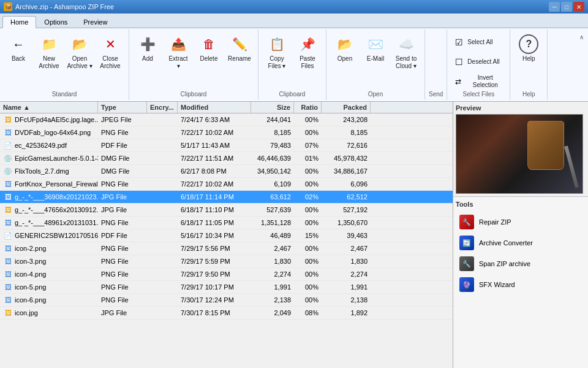 The width and height of the screenshot is (588, 368). Describe the element at coordinates (18, 52) in the screenshot. I see `back-button: ← Back` at that location.